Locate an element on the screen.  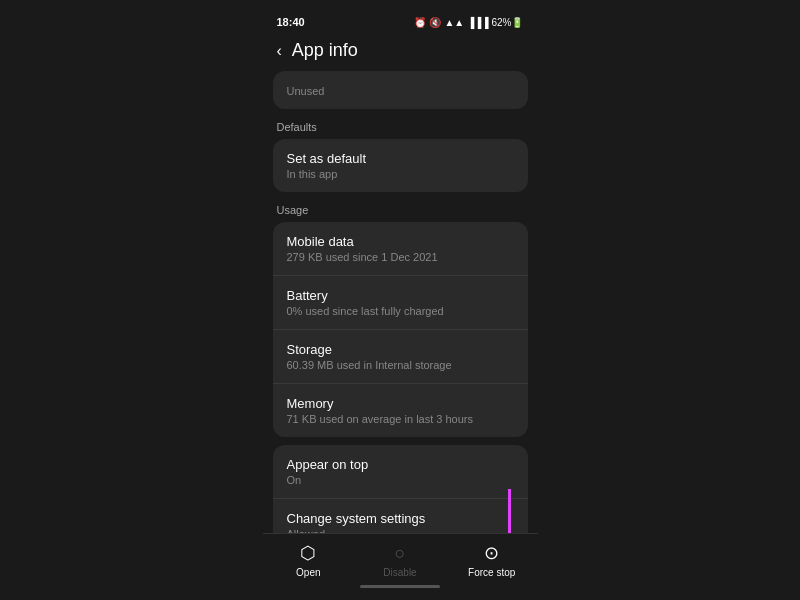
force-stop-icon: ⊙ is located at coordinates (492, 553).